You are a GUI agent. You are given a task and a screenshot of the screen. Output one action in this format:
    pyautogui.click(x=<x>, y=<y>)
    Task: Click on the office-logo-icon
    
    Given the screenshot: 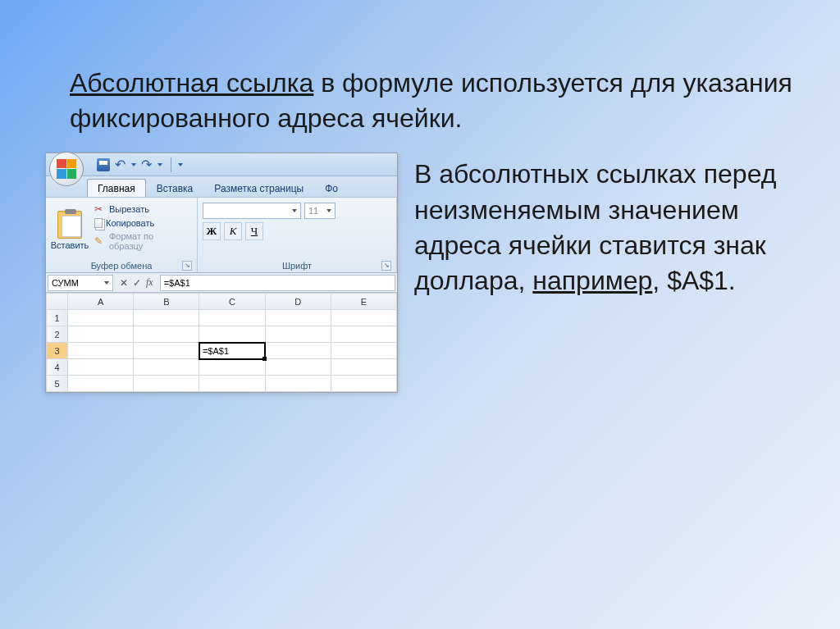 What is the action you would take?
    pyautogui.click(x=66, y=169)
    